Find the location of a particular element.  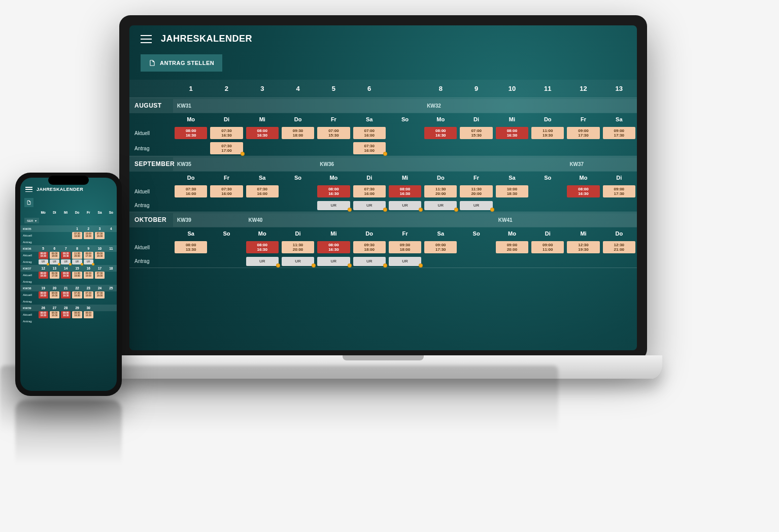

shift-chip: 12:3019:30 is located at coordinates (583, 247).